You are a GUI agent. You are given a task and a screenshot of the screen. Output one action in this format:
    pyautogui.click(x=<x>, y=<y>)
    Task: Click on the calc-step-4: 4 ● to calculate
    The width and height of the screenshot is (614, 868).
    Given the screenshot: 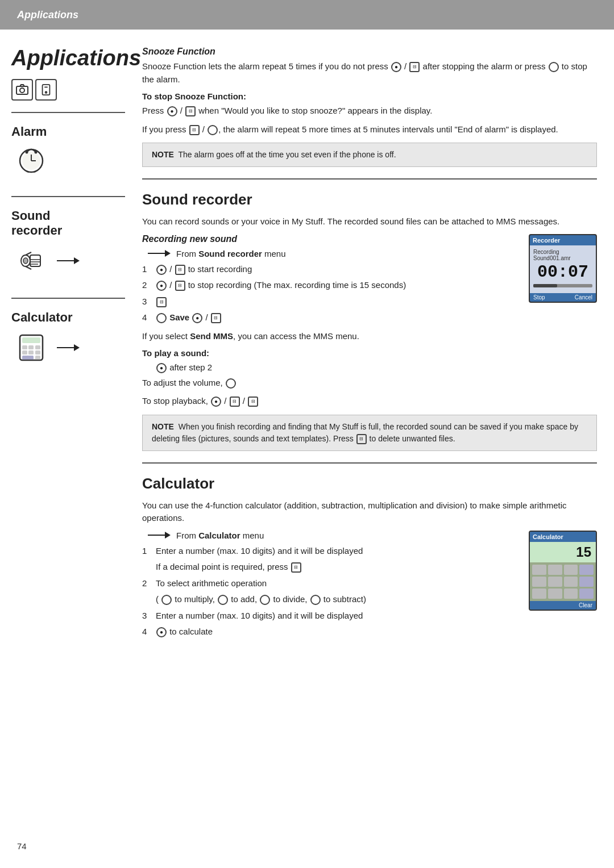 What is the action you would take?
    pyautogui.click(x=370, y=632)
    